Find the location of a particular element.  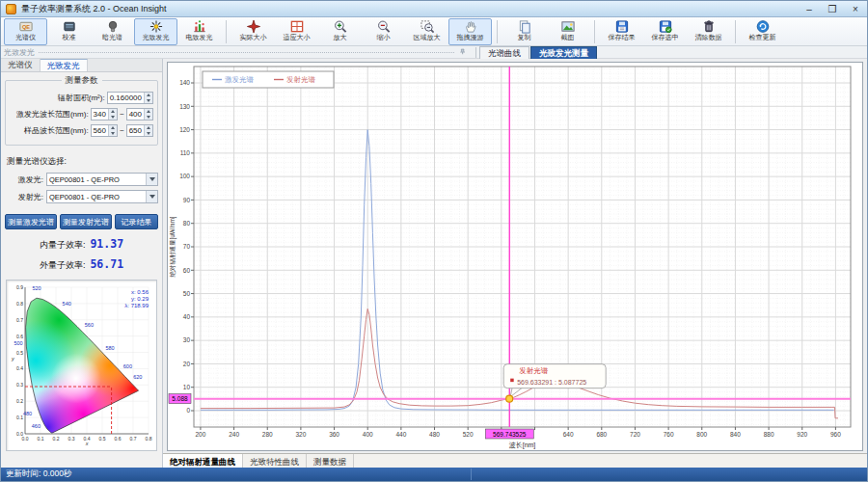

toolbar-button-pl-burst: 光致发光 is located at coordinates (156, 32).